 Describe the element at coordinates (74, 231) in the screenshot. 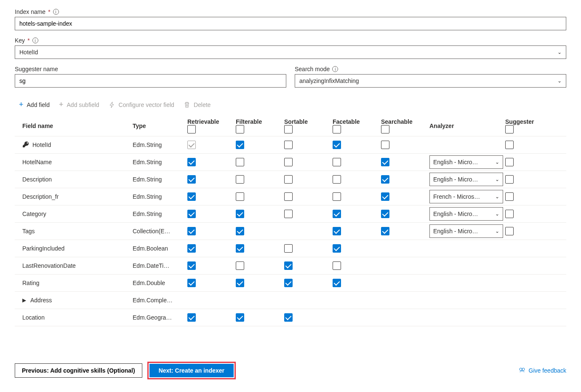

I see `field-name-cell: Tags` at that location.